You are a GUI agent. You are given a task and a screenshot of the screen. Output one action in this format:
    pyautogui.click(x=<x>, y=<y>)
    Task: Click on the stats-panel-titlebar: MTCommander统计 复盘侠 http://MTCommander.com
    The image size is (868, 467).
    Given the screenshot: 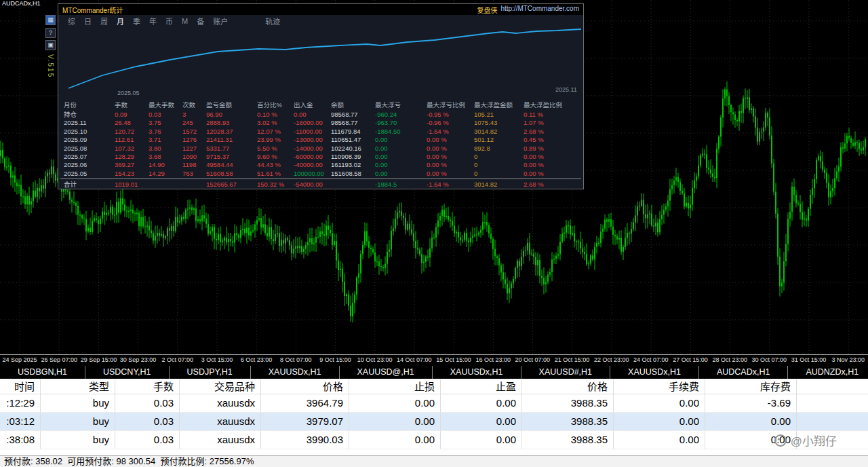 What is the action you would take?
    pyautogui.click(x=321, y=10)
    